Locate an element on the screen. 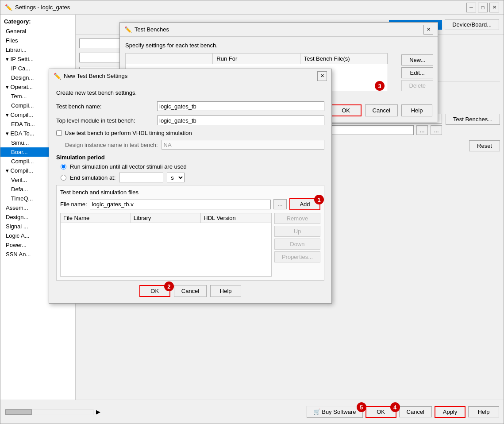 This screenshot has width=504, height=424. horizontal-scrollbar is located at coordinates (49, 412).